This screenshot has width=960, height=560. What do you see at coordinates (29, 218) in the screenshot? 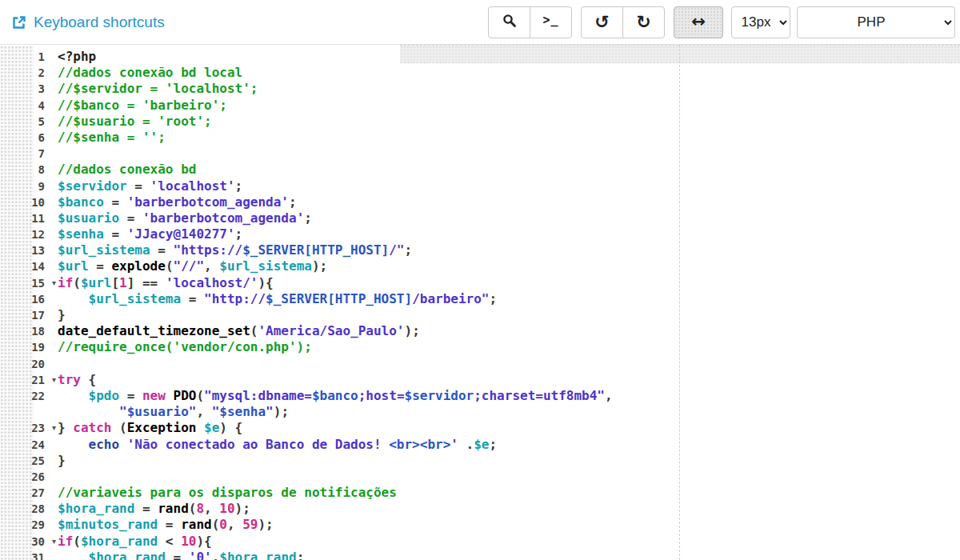
I see `gutter-cell: 11` at bounding box center [29, 218].